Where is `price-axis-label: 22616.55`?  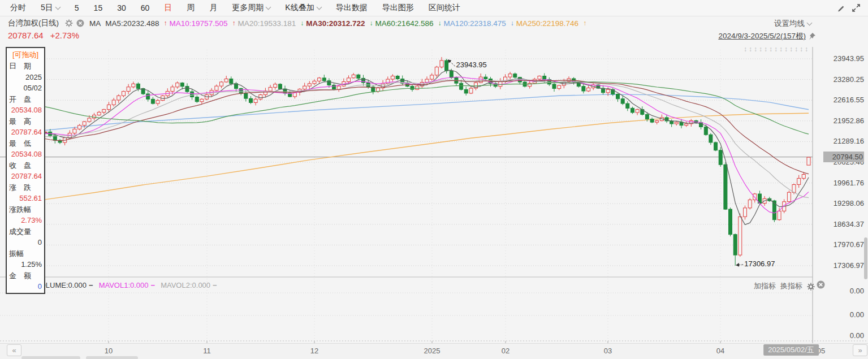 price-axis-label: 22616.55 is located at coordinates (843, 100).